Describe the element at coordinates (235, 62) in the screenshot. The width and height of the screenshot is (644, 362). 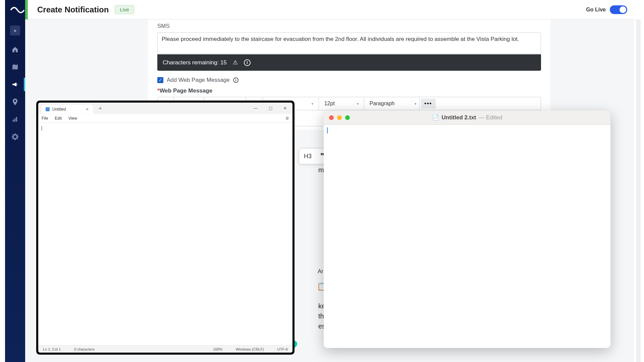
I see `warning-icon: ⚠` at that location.